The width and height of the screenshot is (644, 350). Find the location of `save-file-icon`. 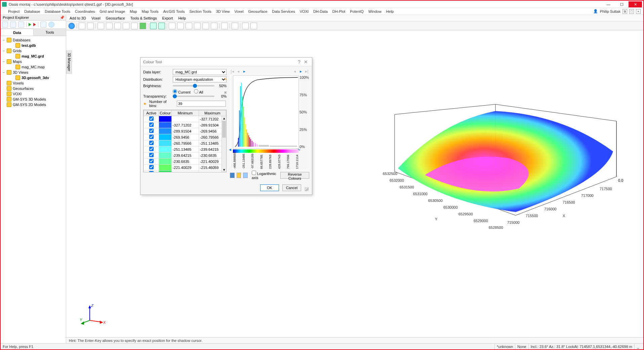

save-file-icon is located at coordinates (232, 175).